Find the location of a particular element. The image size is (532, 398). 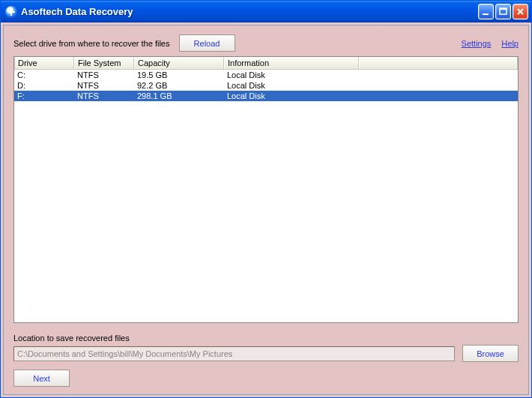

location-input is located at coordinates (234, 354).